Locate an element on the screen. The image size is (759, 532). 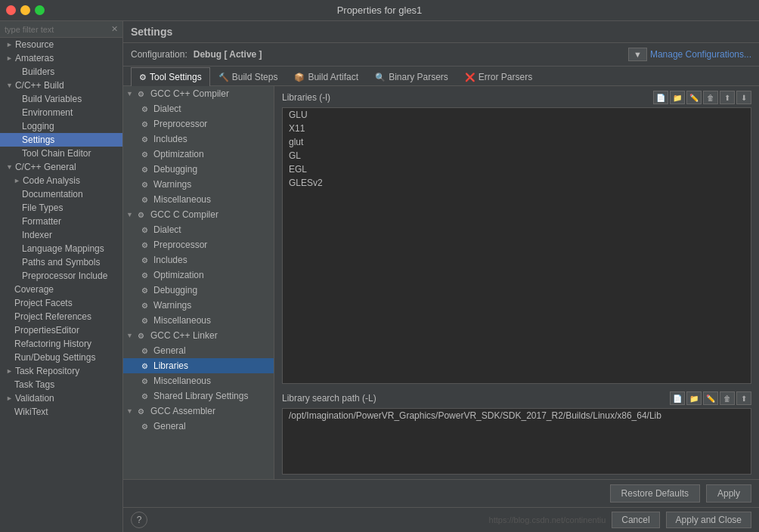
move-up-library-button: ⬆ is located at coordinates (727, 97).